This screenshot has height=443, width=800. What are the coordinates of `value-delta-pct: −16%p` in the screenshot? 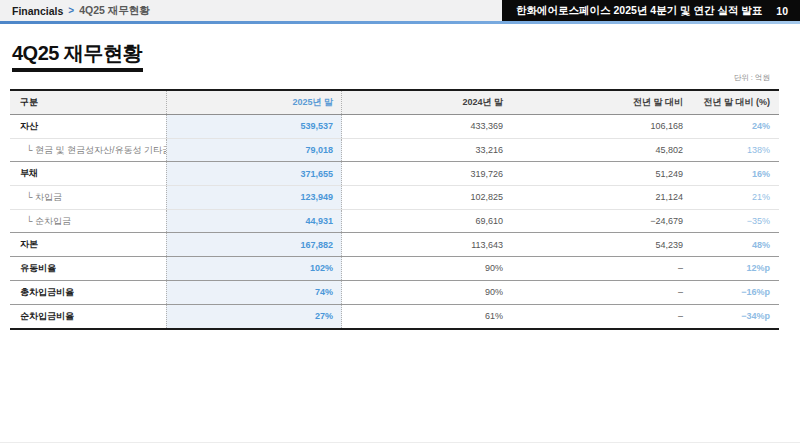 It's located at (734, 292).